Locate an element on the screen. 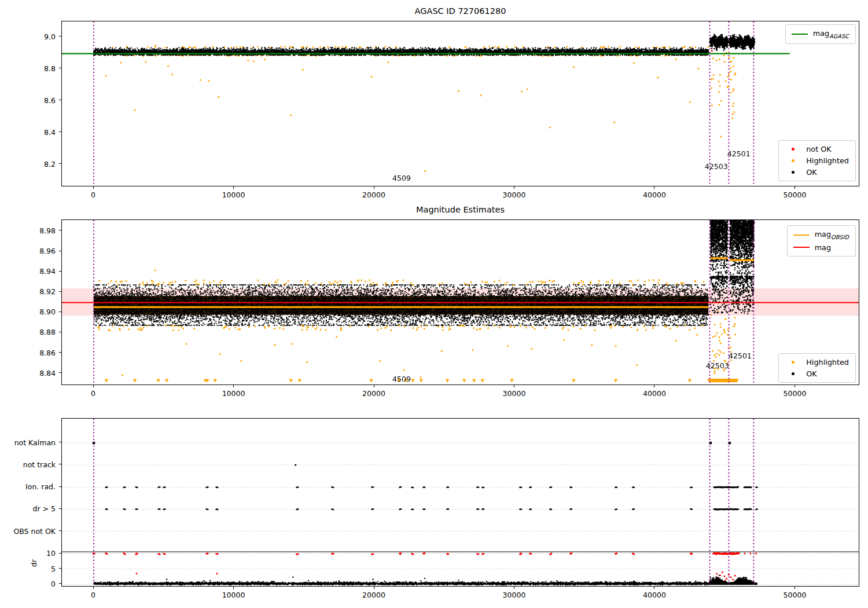 This screenshot has height=608, width=868. y-tick-label: 8.90 is located at coordinates (41, 312).